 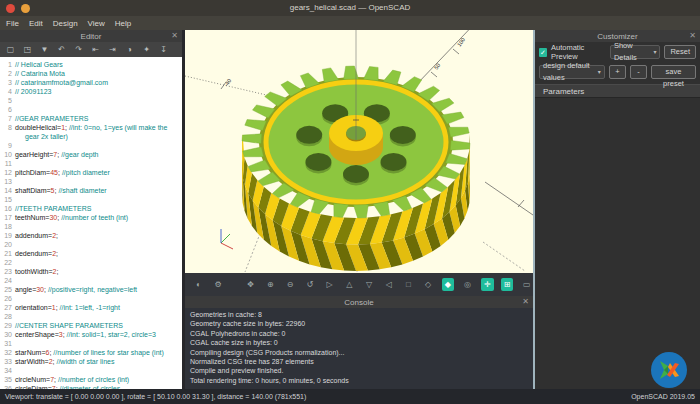 I want to click on line-number: 26, so click(x=8, y=298).